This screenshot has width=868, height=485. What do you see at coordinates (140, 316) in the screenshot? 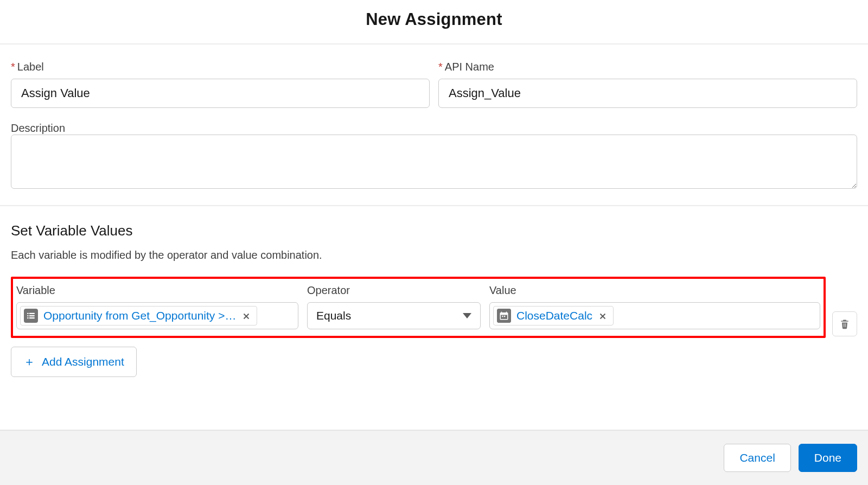
I see `variable-pill-text: Opportunity from Get_Opportunity >…` at bounding box center [140, 316].